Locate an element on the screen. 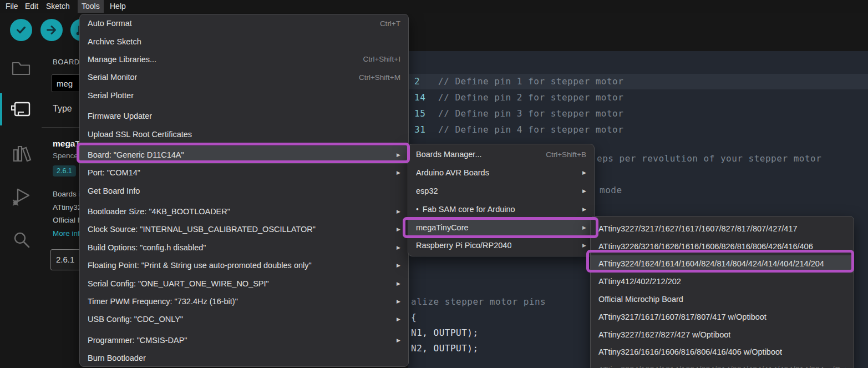 This screenshot has width=868, height=368. menu-item-auto-format: Auto FormatCtrl+T is located at coordinates (244, 23).